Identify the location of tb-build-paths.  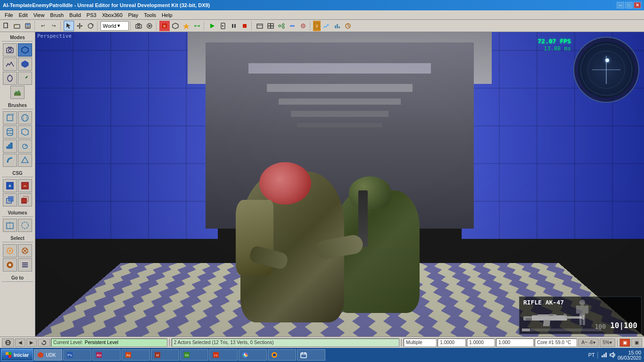
(197, 26).